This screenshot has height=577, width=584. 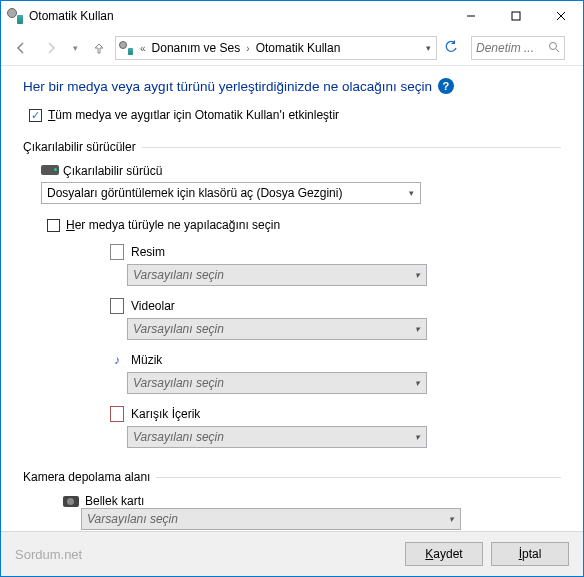 I want to click on crumb-root-chevron-icon: «, so click(x=143, y=48).